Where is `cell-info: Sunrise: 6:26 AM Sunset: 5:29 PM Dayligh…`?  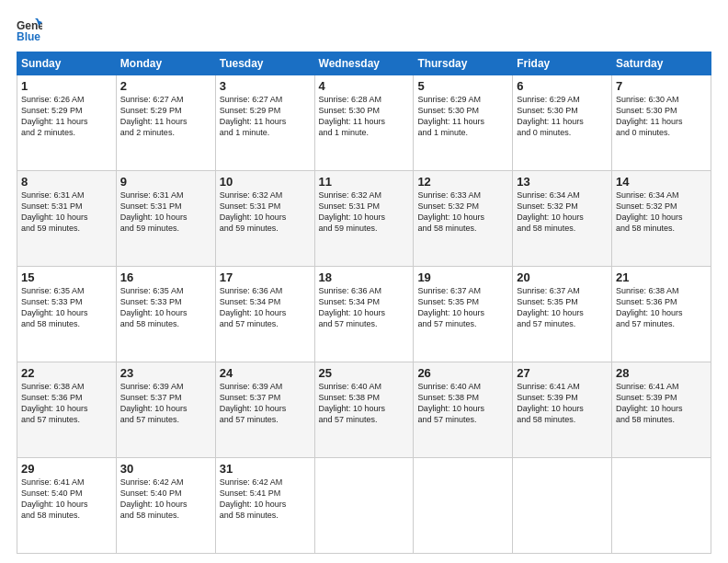
cell-info: Sunrise: 6:26 AM Sunset: 5:29 PM Dayligh… is located at coordinates (66, 116).